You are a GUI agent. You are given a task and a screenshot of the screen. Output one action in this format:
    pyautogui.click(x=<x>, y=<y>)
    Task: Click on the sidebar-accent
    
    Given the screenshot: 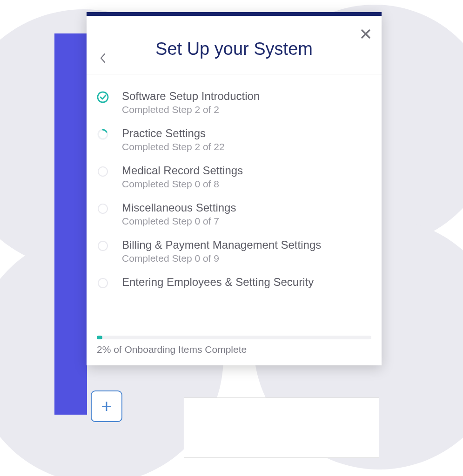 What is the action you would take?
    pyautogui.click(x=71, y=224)
    